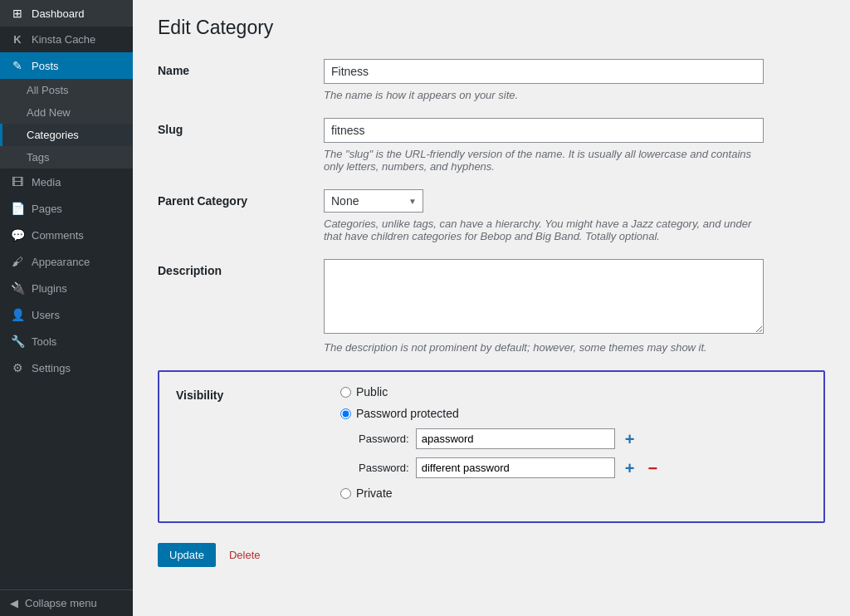 This screenshot has width=850, height=616. Describe the element at coordinates (17, 315) in the screenshot. I see `users-icon: 👤` at that location.